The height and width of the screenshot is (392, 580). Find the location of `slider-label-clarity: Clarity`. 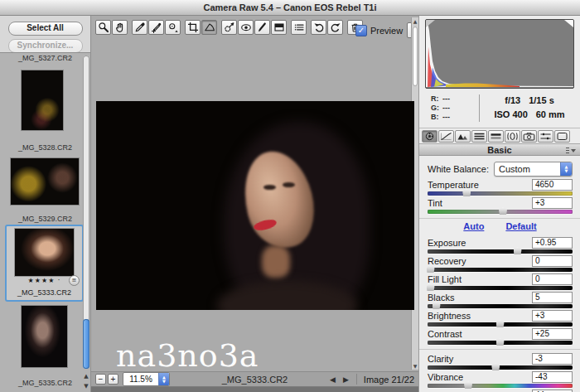

slider-label-clarity: Clarity is located at coordinates (441, 359).